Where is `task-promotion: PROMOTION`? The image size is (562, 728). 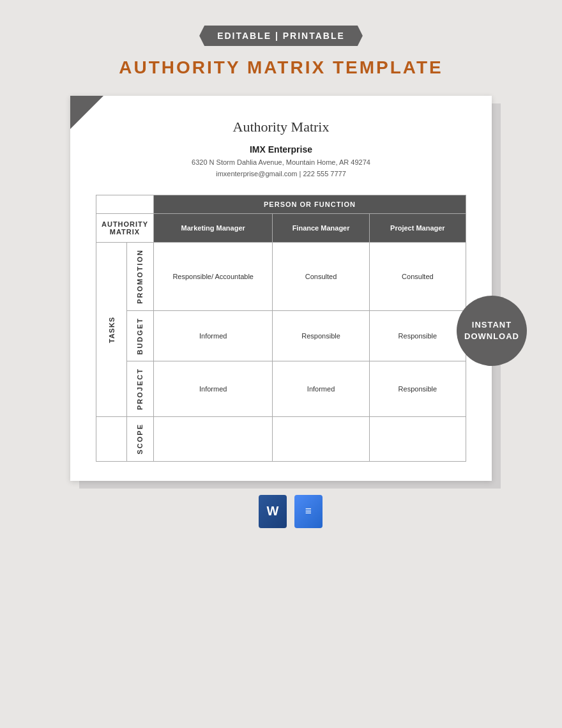 task-promotion: PROMOTION is located at coordinates (140, 277).